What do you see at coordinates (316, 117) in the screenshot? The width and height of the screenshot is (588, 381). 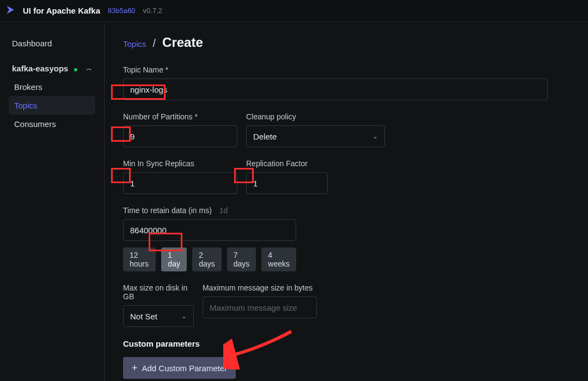 I see `cleanup-policy-label: Cleanup policy` at bounding box center [316, 117].